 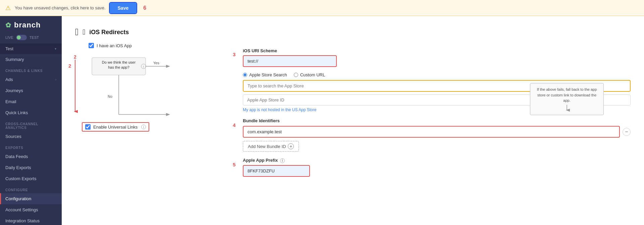 I want to click on sidebar: ✿ branch LIVE TEST Test ▾ Summary CHANNE…, so click(x=31, y=121).